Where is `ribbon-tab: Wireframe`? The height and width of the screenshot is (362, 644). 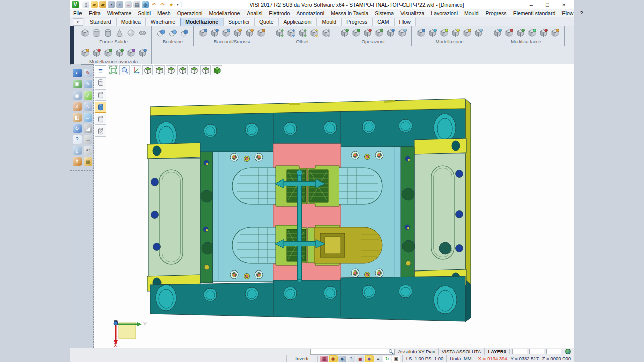
ribbon-tab: Wireframe is located at coordinates (163, 22).